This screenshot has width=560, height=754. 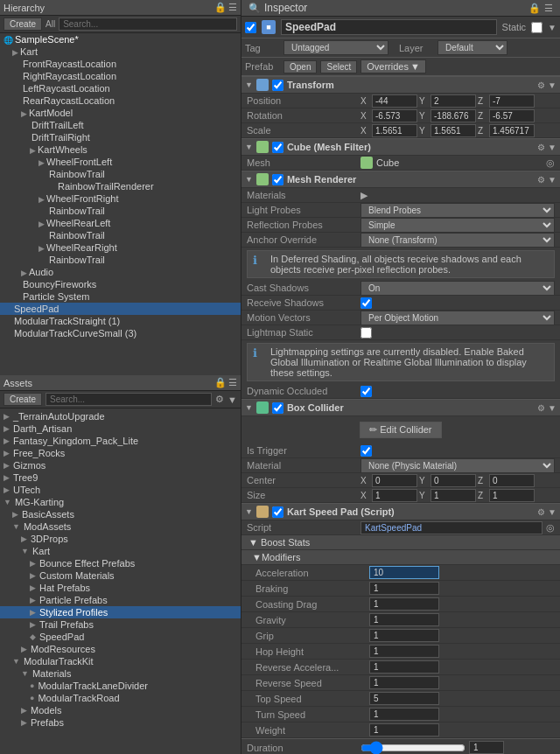 What do you see at coordinates (121, 39) in the screenshot?
I see `hierarchy-tree-item: 🌐SampleScene*` at bounding box center [121, 39].